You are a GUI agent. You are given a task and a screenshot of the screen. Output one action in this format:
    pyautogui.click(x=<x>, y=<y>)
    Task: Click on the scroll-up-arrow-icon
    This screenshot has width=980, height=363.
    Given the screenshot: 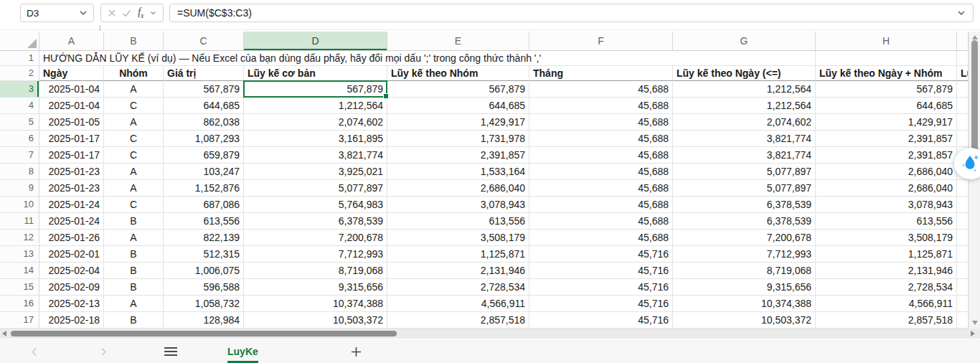 What is the action you would take?
    pyautogui.click(x=975, y=37)
    